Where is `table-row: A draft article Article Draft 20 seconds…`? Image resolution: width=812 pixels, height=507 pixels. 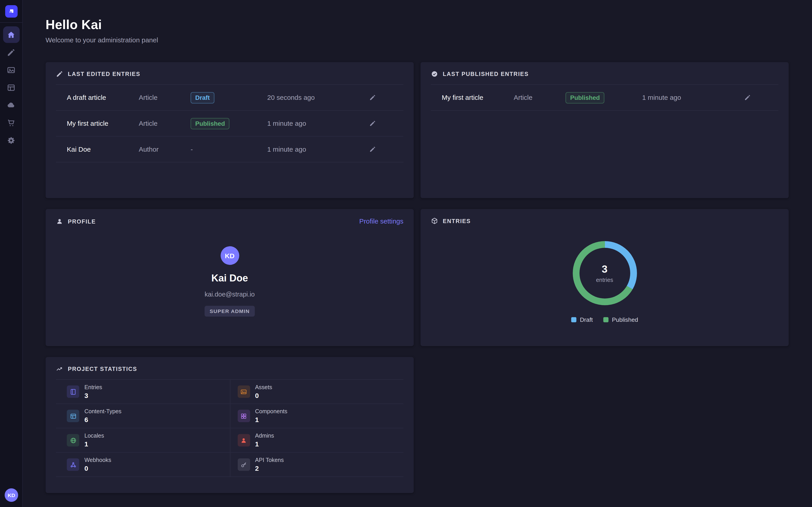 table-row: A draft article Article Draft 20 seconds… is located at coordinates (230, 98).